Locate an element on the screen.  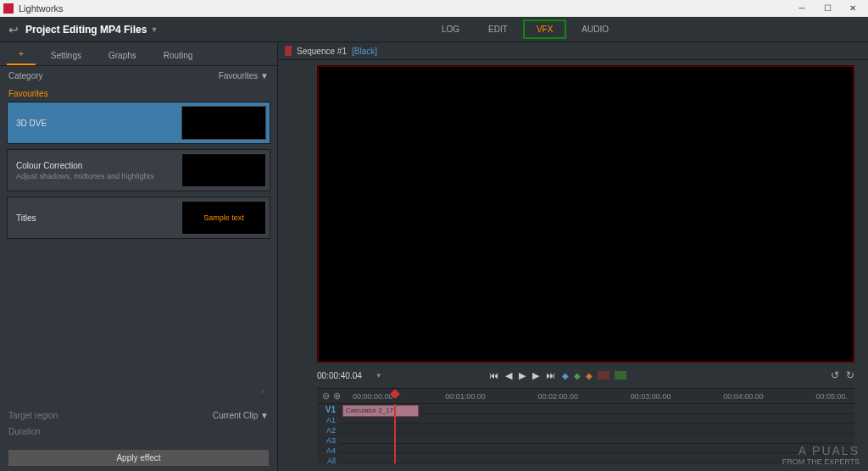
effect-colour-correction: Colour Correction Adjust shadows, midton… is located at coordinates (139, 170).